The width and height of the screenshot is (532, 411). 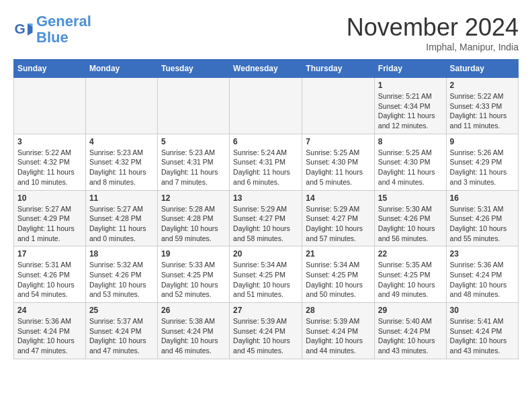 I want to click on day-info: Sunrise: 5:32 AMSunset: 4:26 PMDaylight:…, so click(x=122, y=279).